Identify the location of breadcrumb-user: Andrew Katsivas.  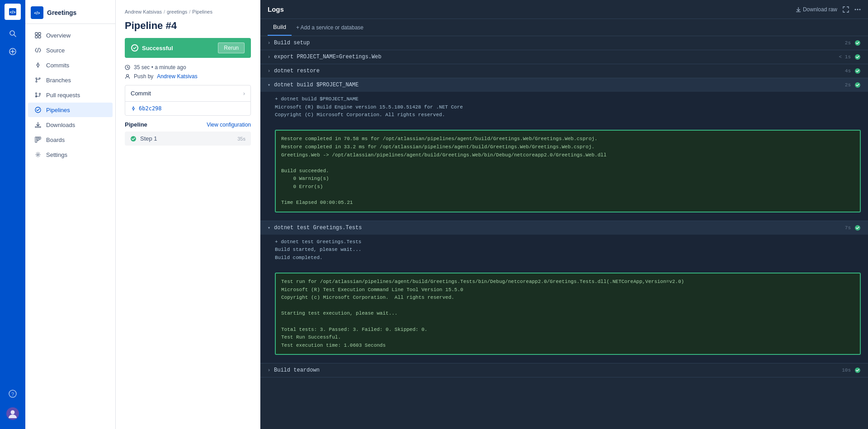
(143, 12).